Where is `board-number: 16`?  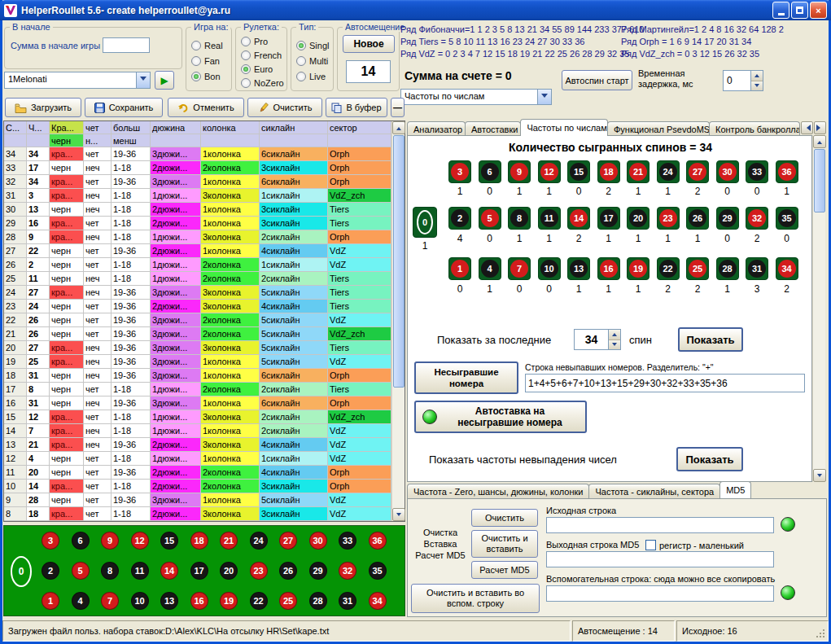 board-number: 16 is located at coordinates (199, 601).